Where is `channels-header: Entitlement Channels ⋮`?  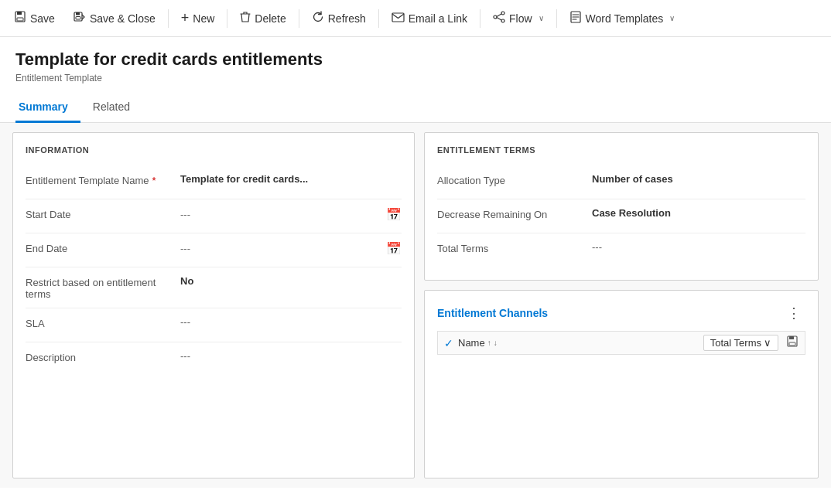
channels-header: Entitlement Channels ⋮ is located at coordinates (621, 313).